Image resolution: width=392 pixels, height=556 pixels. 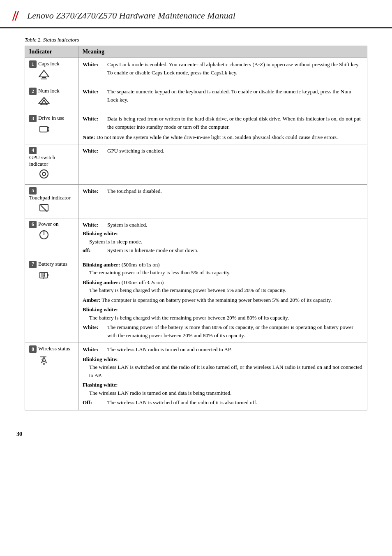 I want to click on indicator-cell-4: 4GPU switch indicator, so click(x=52, y=164).